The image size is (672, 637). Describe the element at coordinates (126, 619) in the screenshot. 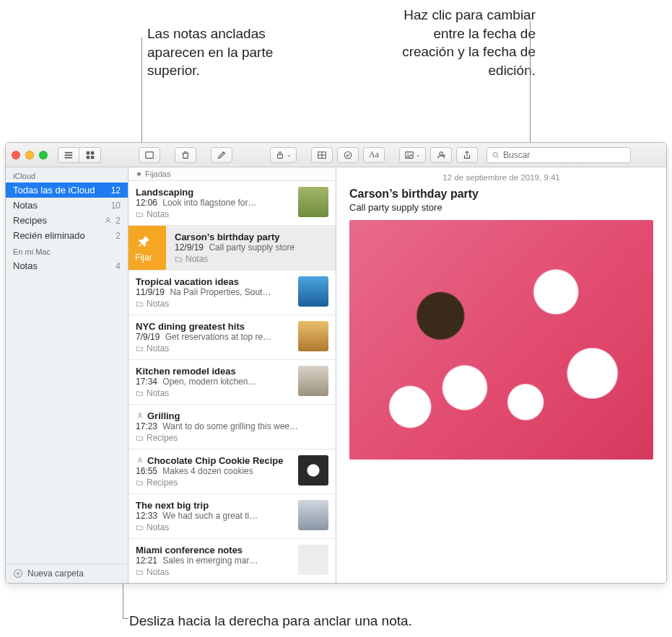

I see `callout-line` at that location.